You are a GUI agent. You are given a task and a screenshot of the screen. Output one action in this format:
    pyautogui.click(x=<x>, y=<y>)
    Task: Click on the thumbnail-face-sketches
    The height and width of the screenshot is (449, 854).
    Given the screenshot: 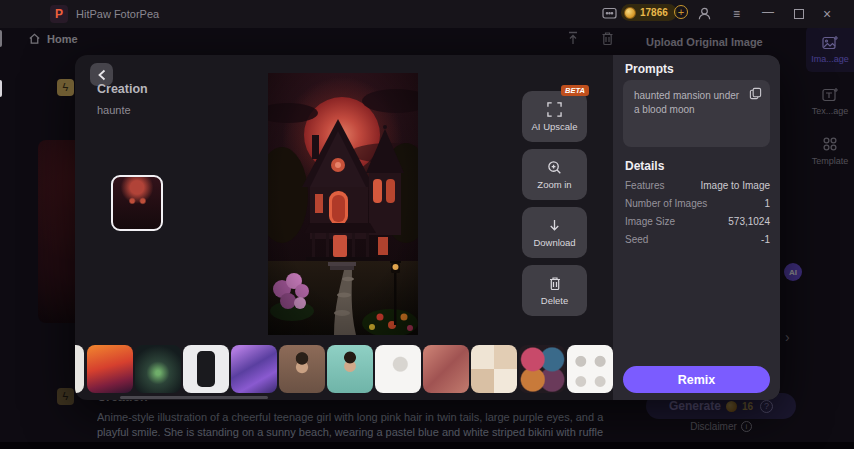 What is the action you would take?
    pyautogui.click(x=590, y=369)
    